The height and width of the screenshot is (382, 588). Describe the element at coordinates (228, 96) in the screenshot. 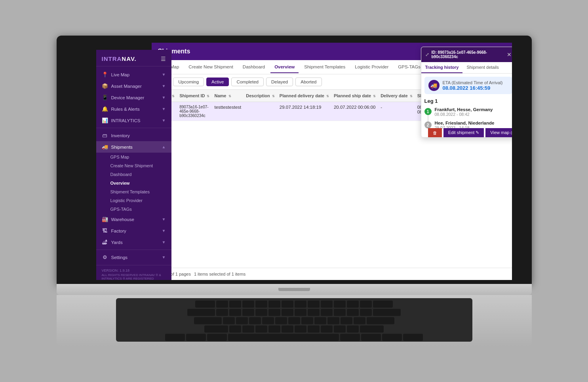

I see `col-name: Name ⇅` at that location.